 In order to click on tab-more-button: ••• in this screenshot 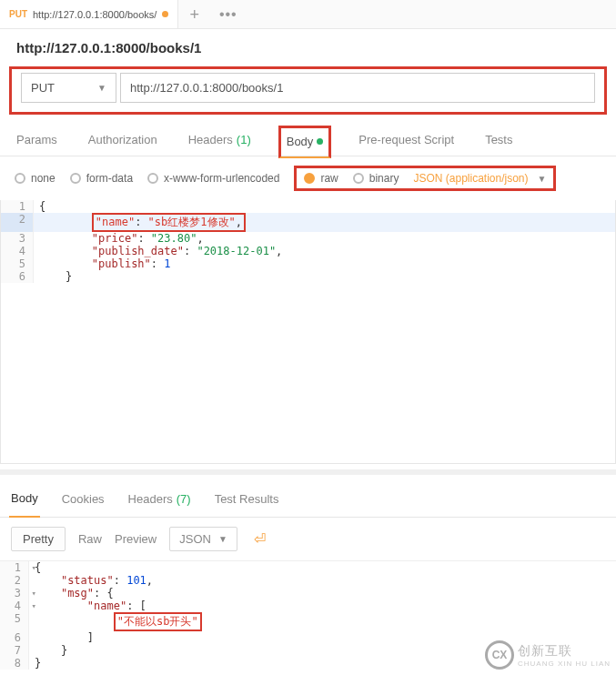, I will do `click(228, 15)`.